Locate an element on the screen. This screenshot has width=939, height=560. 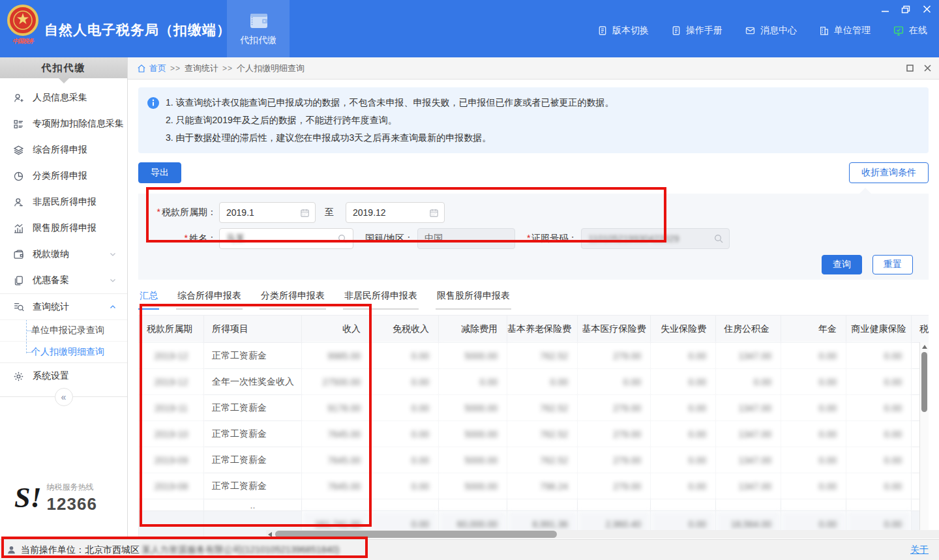
sidebar-item-query-statistics: 查询统计 is located at coordinates (64, 306).